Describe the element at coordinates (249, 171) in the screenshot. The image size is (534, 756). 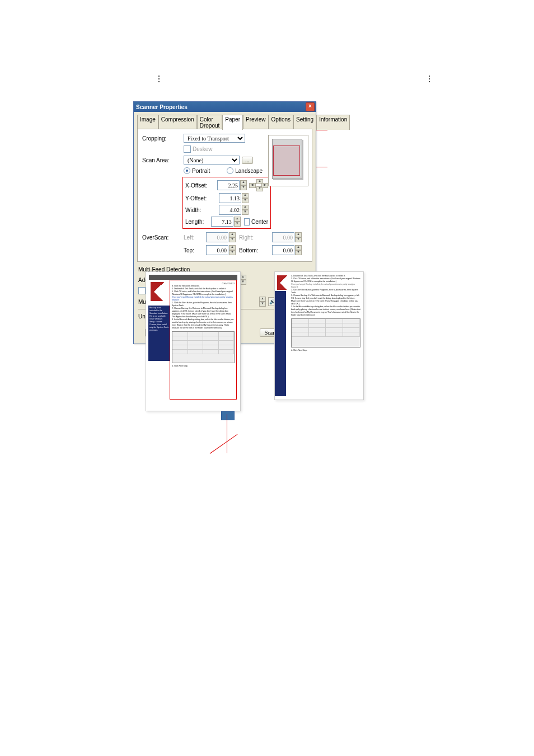
I see `landscape-label: Landscape` at that location.